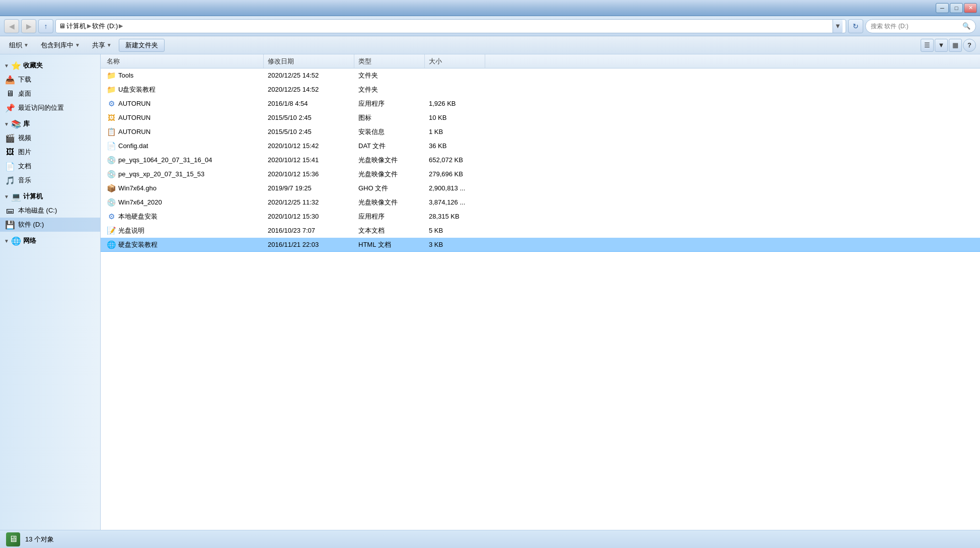  What do you see at coordinates (16, 196) in the screenshot?
I see `computer-icon: 💻` at bounding box center [16, 196].